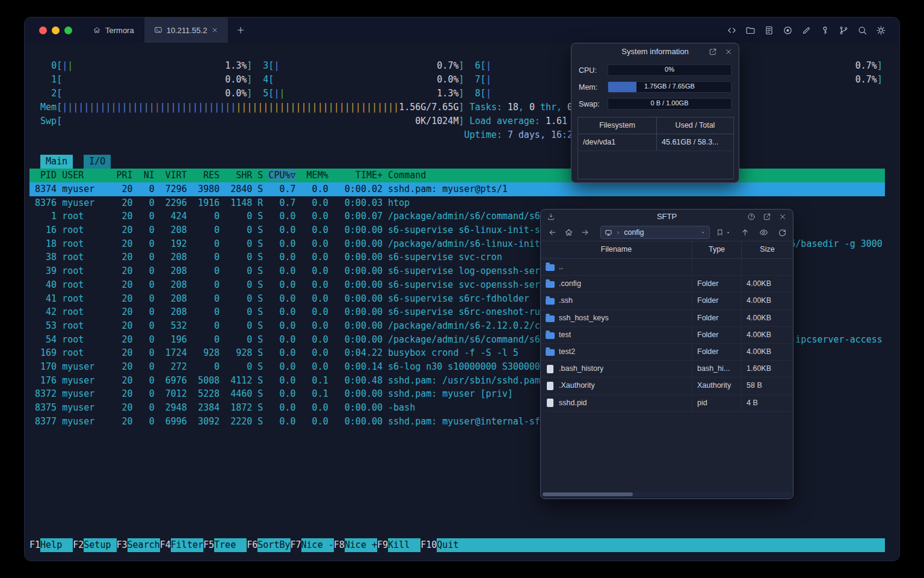  I want to click on back-icon, so click(552, 232).